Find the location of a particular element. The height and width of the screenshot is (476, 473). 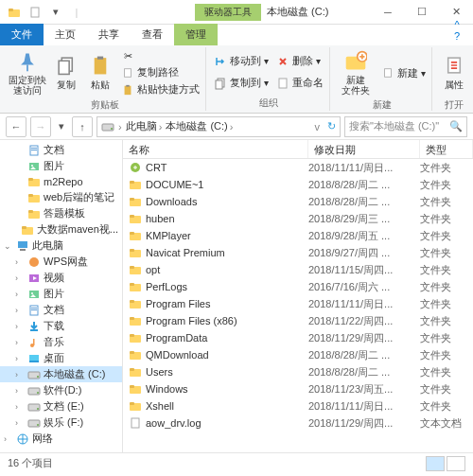

file-row: Users2018/8/28/周二 ...文件夹 is located at coordinates (298, 372).